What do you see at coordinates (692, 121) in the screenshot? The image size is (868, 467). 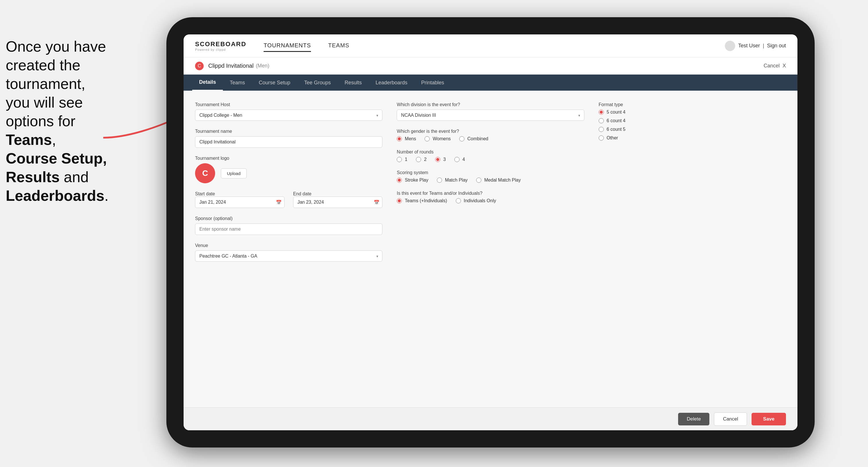 I see `format-section: Format type 5 count 4 6 count 4` at bounding box center [692, 121].